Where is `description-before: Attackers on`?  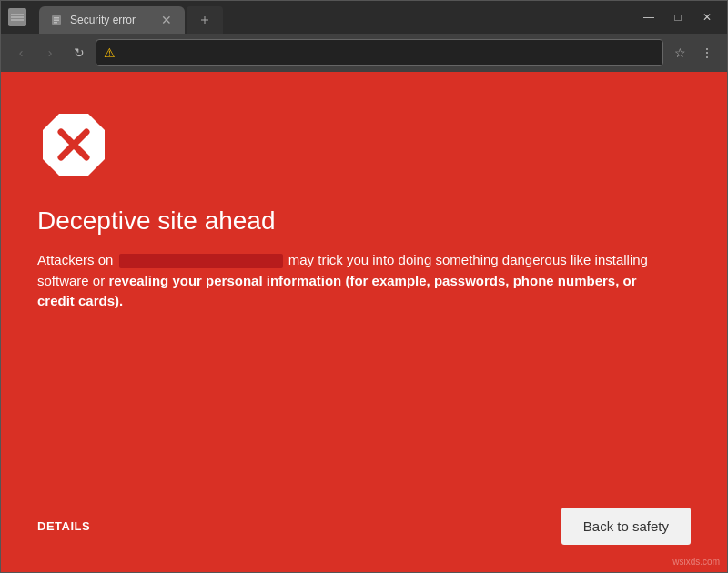 description-before: Attackers on is located at coordinates (77, 260).